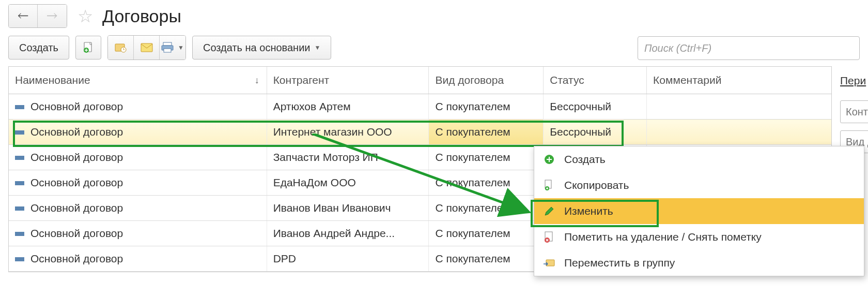 The height and width of the screenshot is (296, 868). I want to click on menu-create: Создать, so click(699, 159).